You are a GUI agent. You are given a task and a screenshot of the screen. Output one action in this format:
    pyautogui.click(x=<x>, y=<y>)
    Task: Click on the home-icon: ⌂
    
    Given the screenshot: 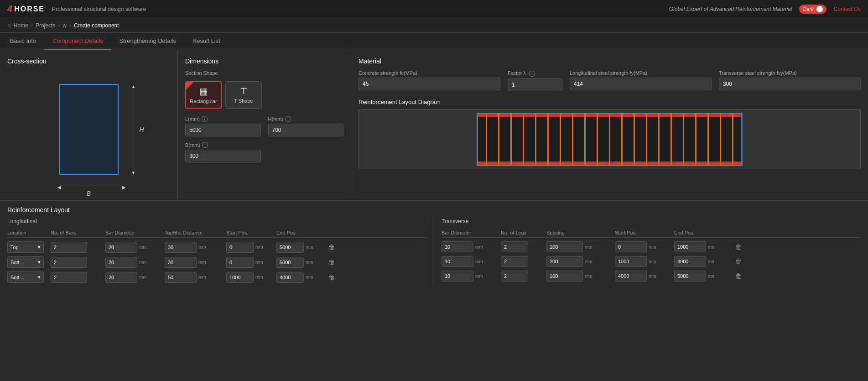 What is the action you would take?
    pyautogui.click(x=9, y=26)
    